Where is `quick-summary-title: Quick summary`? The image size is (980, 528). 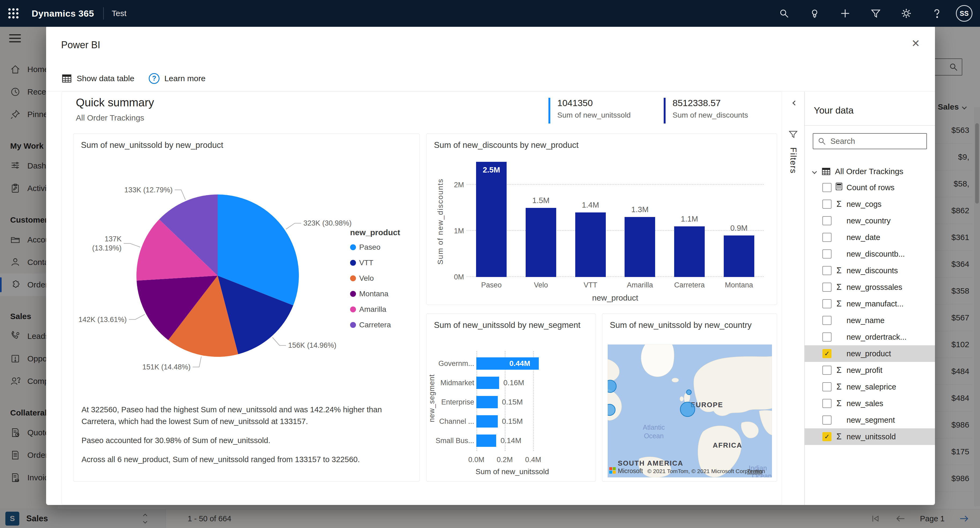
quick-summary-title: Quick summary is located at coordinates (115, 103).